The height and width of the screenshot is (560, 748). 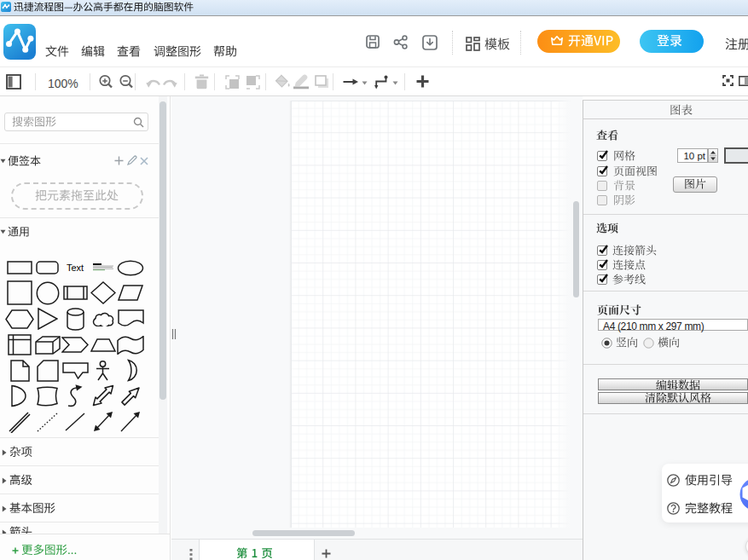 What do you see at coordinates (75, 268) in the screenshot?
I see `svg-text: Text` at bounding box center [75, 268].